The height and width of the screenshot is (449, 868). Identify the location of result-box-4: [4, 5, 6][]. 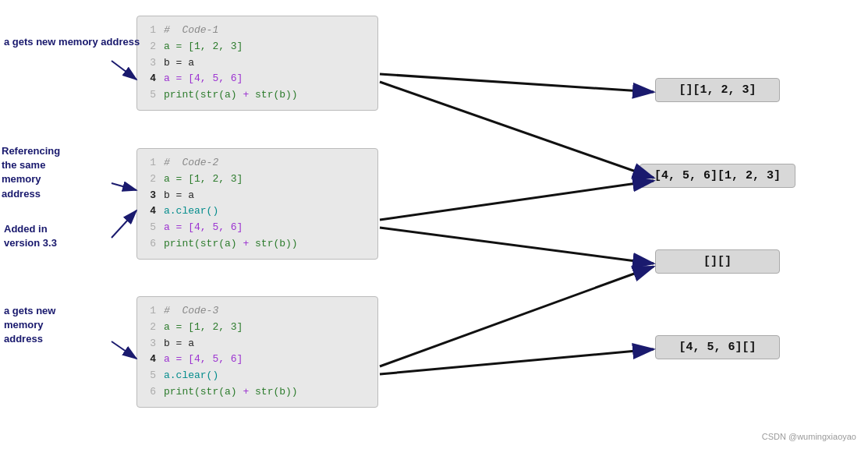
(717, 348).